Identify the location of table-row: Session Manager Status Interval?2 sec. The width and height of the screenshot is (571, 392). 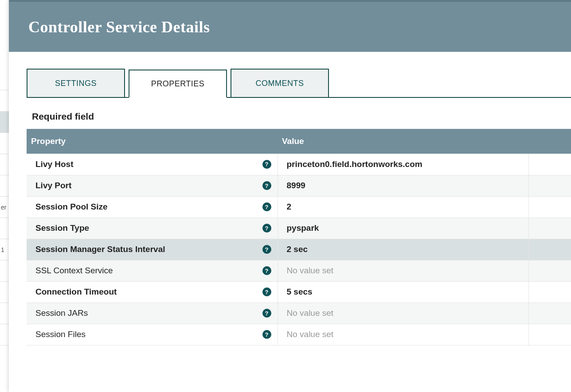
(299, 249).